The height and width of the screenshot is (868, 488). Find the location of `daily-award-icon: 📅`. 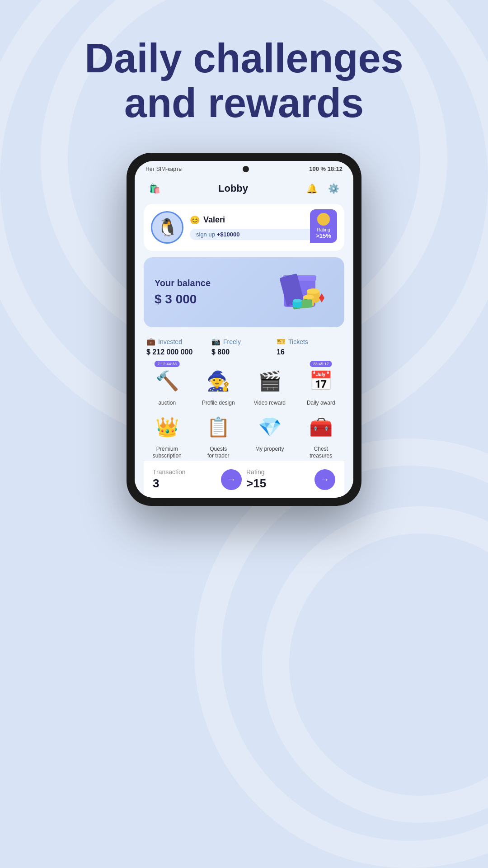

daily-award-icon: 📅 is located at coordinates (321, 381).